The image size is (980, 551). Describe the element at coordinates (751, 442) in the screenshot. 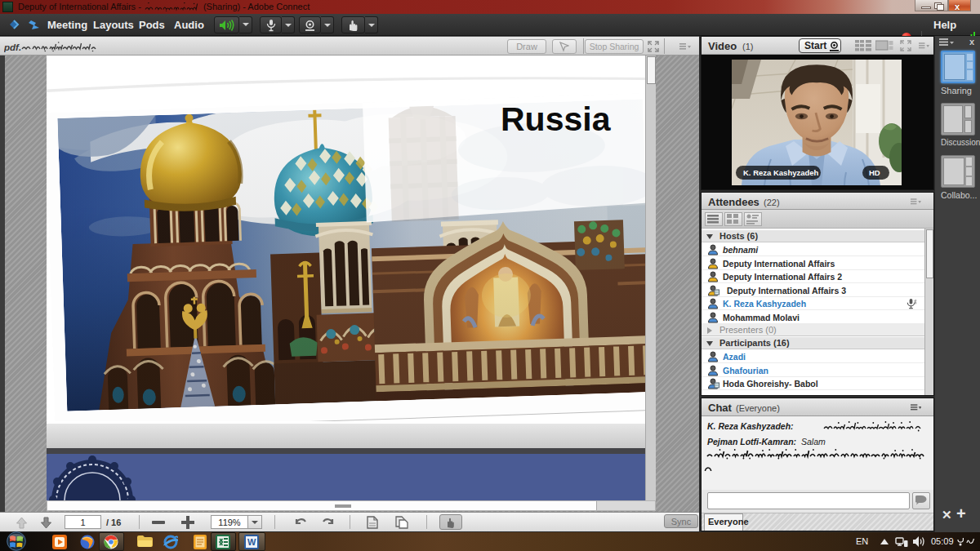

I see `svg-text: Pejman Lotfi-Kamran:` at that location.